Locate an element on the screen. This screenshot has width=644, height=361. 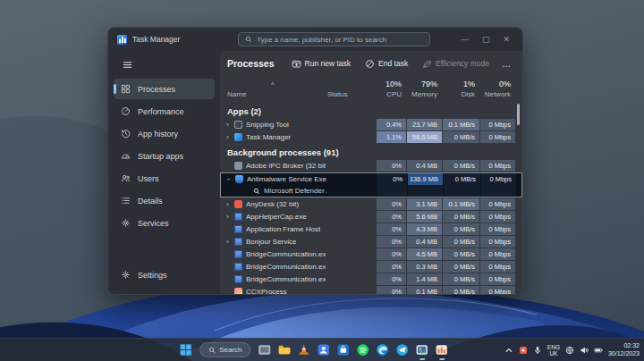
taskbar-search: Search is located at coordinates (225, 350).